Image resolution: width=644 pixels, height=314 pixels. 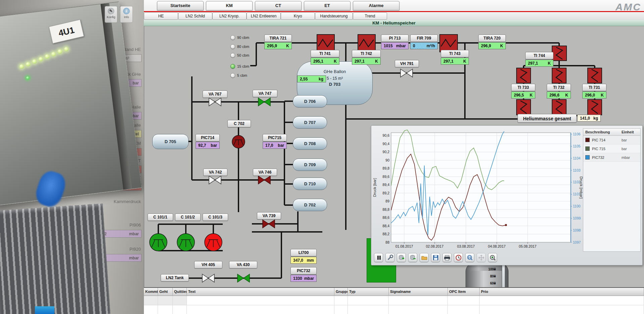 I want to click on save-button, so click(x=435, y=257).